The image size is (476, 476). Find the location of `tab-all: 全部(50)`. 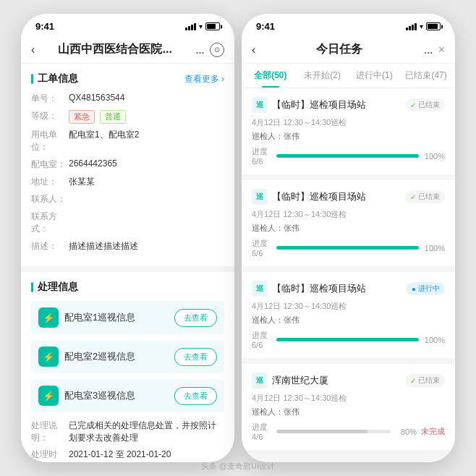

tab-all: 全部(50) is located at coordinates (271, 75).